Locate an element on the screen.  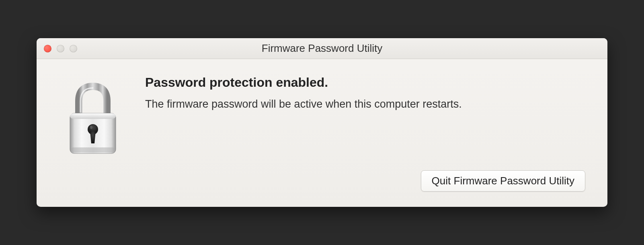
lock-icon is located at coordinates (93, 120).